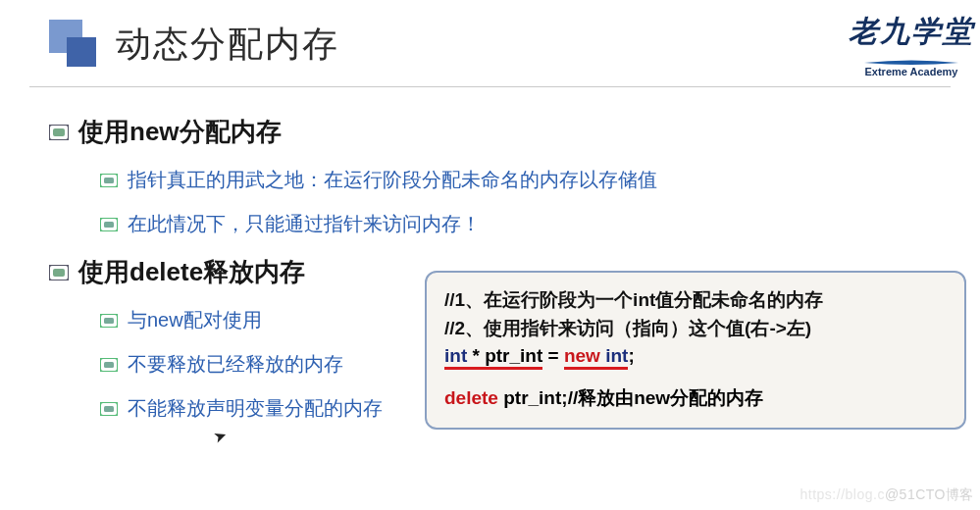 This screenshot has width=980, height=510. What do you see at coordinates (220, 435) in the screenshot?
I see `cursor-icon: ➤` at bounding box center [220, 435].